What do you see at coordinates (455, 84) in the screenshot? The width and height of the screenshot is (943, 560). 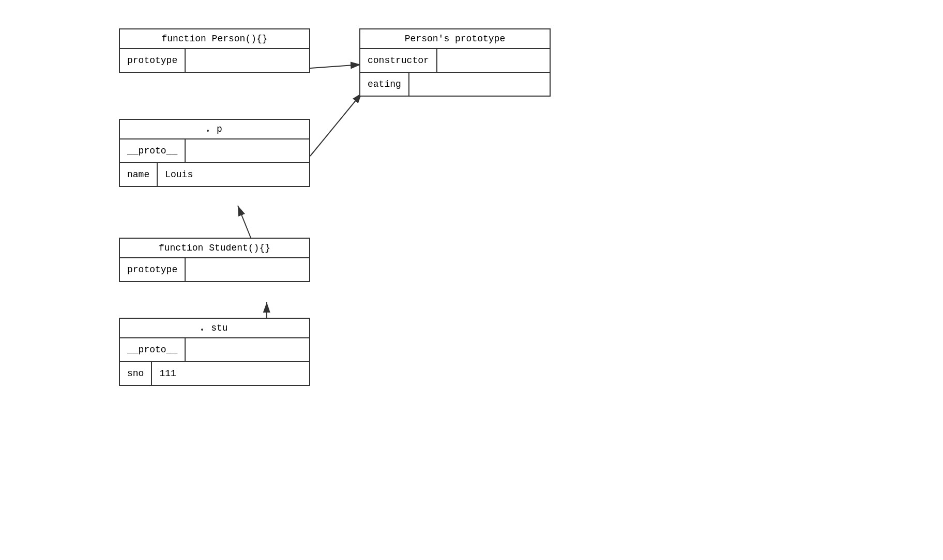 I see `persons-prototype-eating-row: eating` at bounding box center [455, 84].